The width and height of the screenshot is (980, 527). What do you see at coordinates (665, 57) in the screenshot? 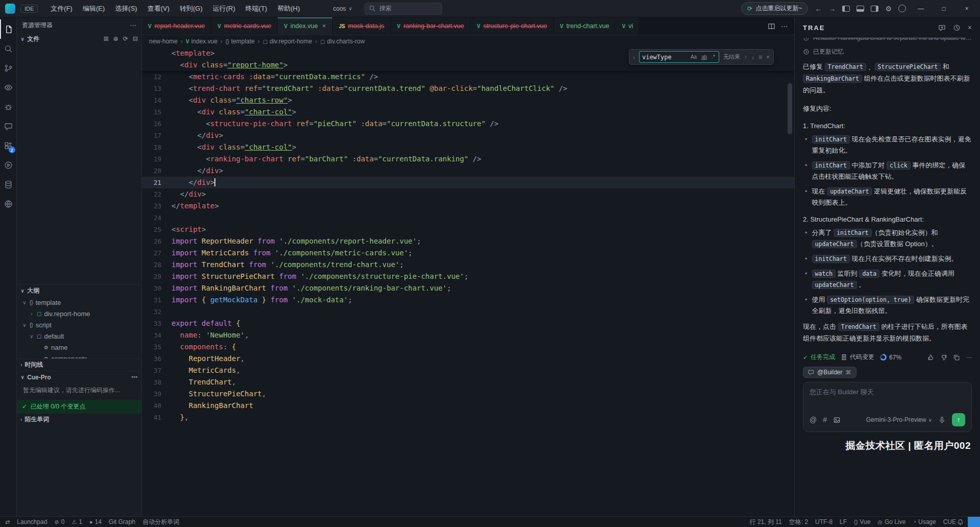
I see `find-value: viewType` at bounding box center [665, 57].